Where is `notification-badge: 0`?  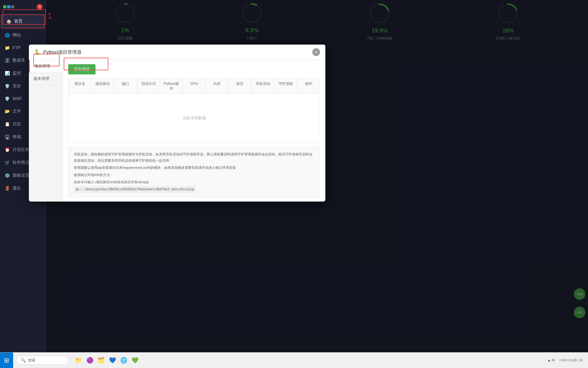 notification-badge: 0 is located at coordinates (40, 7).